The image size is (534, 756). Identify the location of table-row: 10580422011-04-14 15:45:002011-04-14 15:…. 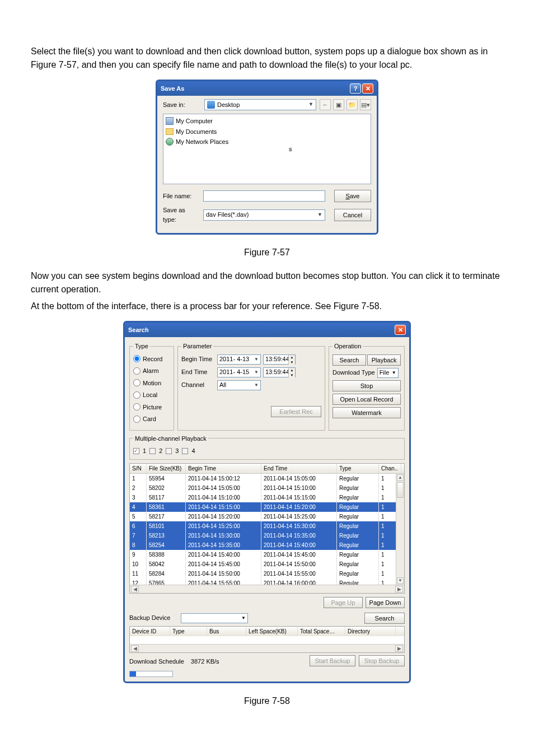
(267, 564).